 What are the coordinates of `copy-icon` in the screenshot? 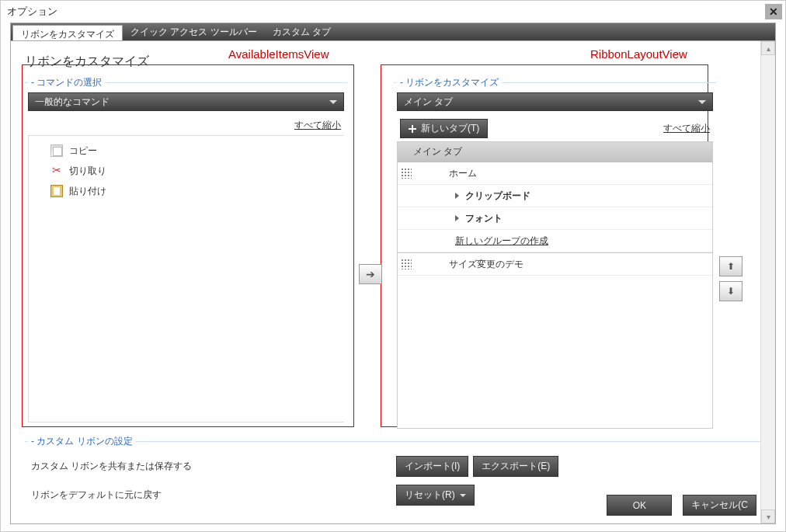 It's located at (57, 151).